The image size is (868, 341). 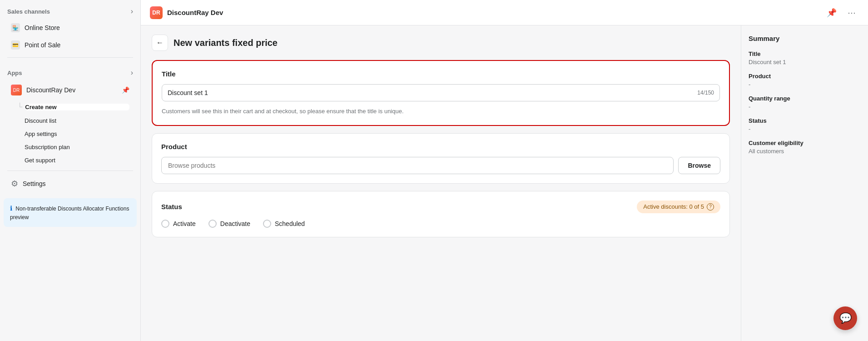 I want to click on radio-group: Activate Deactivate Scheduled, so click(x=441, y=224).